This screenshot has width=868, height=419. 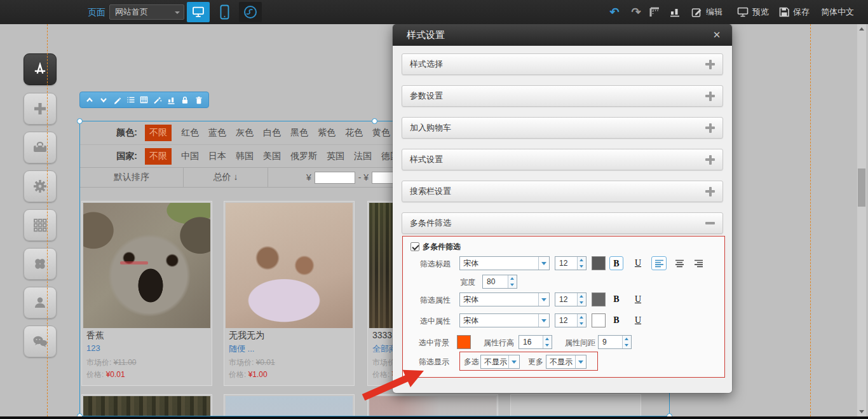 I want to click on width-spinner: 80, so click(x=499, y=282).